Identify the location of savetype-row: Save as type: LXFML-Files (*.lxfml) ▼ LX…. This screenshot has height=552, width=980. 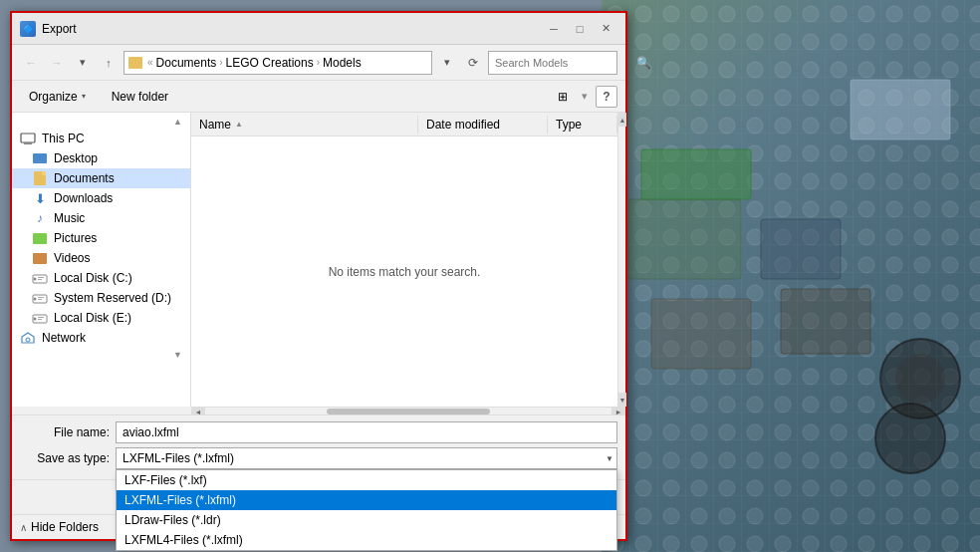
(319, 458).